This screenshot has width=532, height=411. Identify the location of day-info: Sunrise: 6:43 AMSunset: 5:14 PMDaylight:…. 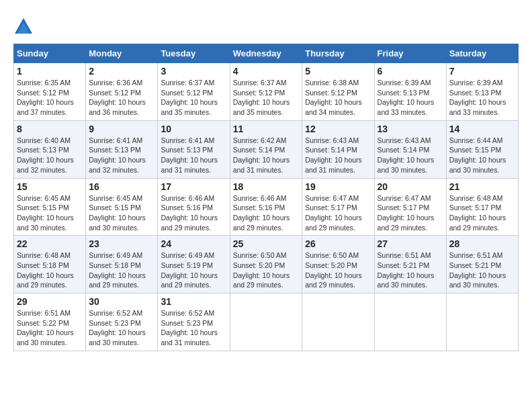
(333, 155).